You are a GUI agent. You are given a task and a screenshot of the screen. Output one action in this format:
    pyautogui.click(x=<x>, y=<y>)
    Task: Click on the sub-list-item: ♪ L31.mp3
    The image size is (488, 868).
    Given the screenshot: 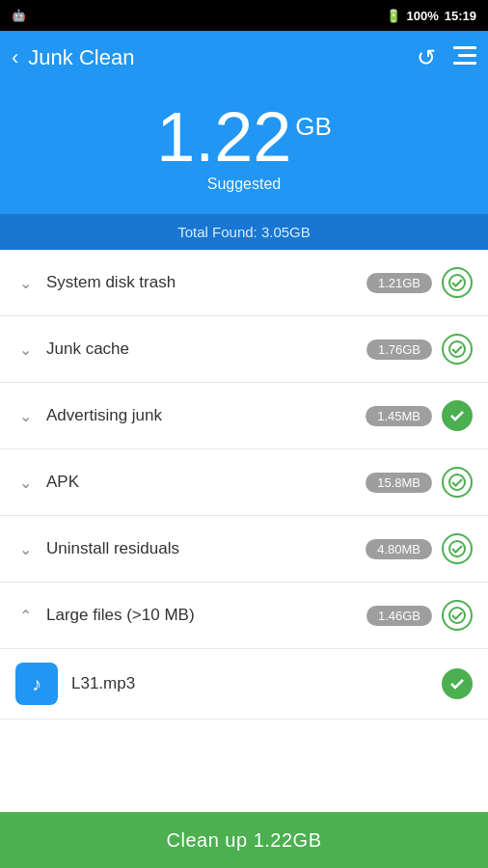 What is the action you would take?
    pyautogui.click(x=244, y=685)
    